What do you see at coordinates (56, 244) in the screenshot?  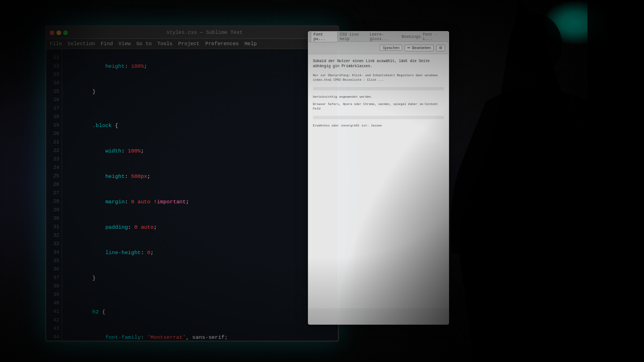 I see `ln-33: 33` at bounding box center [56, 244].